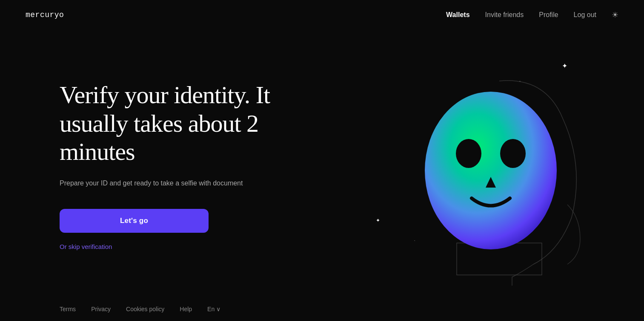 Image resolution: width=644 pixels, height=321 pixels. What do you see at coordinates (415, 240) in the screenshot?
I see `sparkle-icon-4: ·` at bounding box center [415, 240].